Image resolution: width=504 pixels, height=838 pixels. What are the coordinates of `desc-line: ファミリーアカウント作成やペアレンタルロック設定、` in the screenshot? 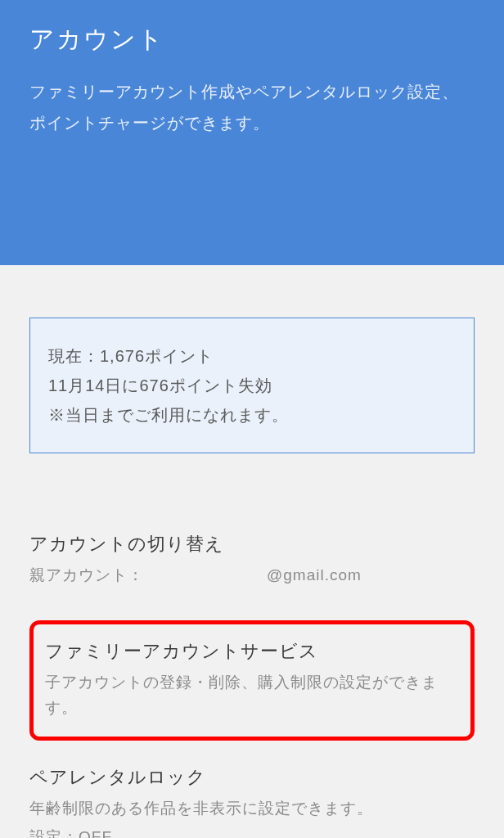 It's located at (252, 92).